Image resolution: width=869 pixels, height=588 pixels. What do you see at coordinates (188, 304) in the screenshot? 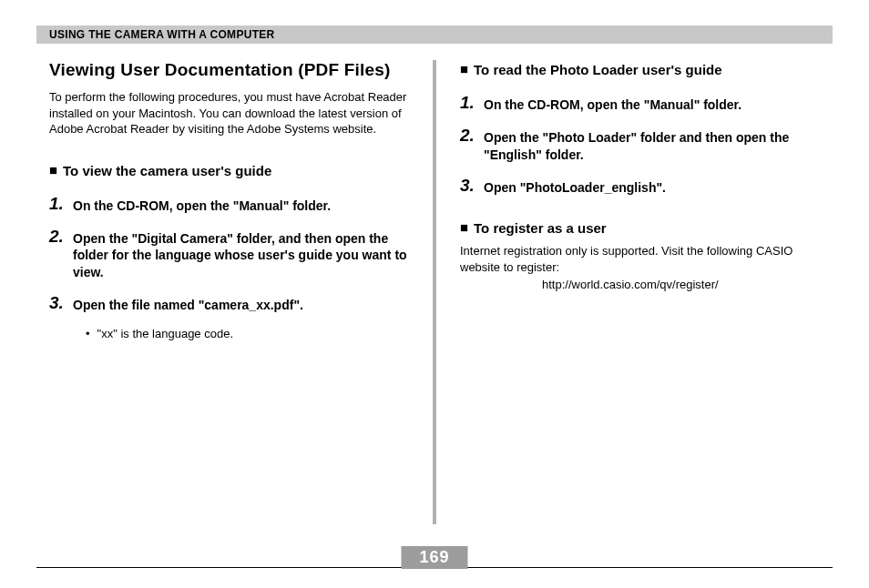
I see `step-text: Open the file named "camera_xx.pdf".` at bounding box center [188, 304].